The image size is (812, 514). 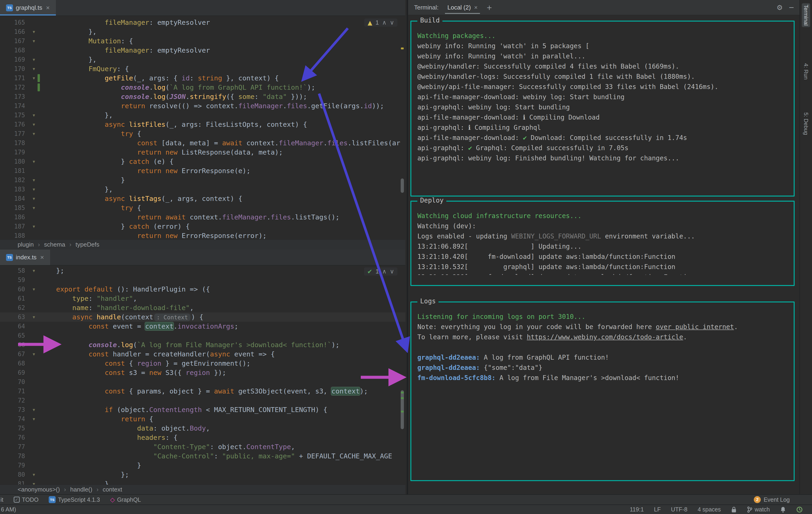 What do you see at coordinates (13, 69) in the screenshot?
I see `line-number: 170` at bounding box center [13, 69].